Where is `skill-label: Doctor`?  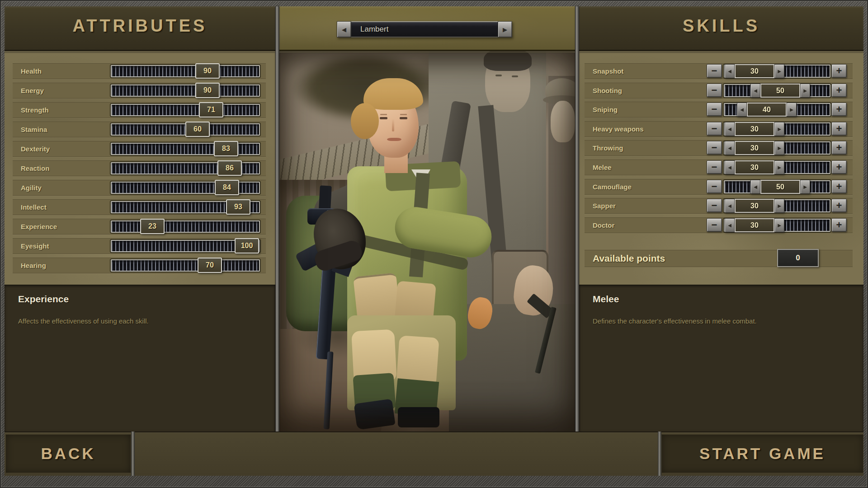
skill-label: Doctor is located at coordinates (604, 225).